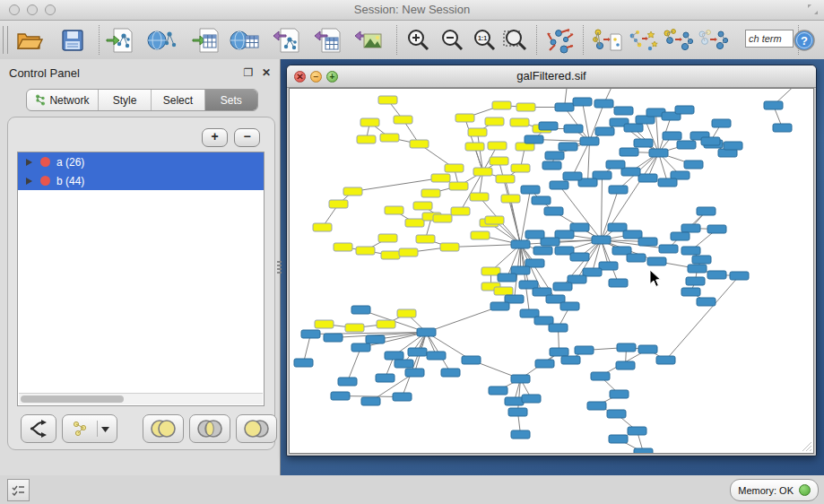 This screenshot has height=504, width=824. I want to click on create-set-from-network-button, so click(90, 429).